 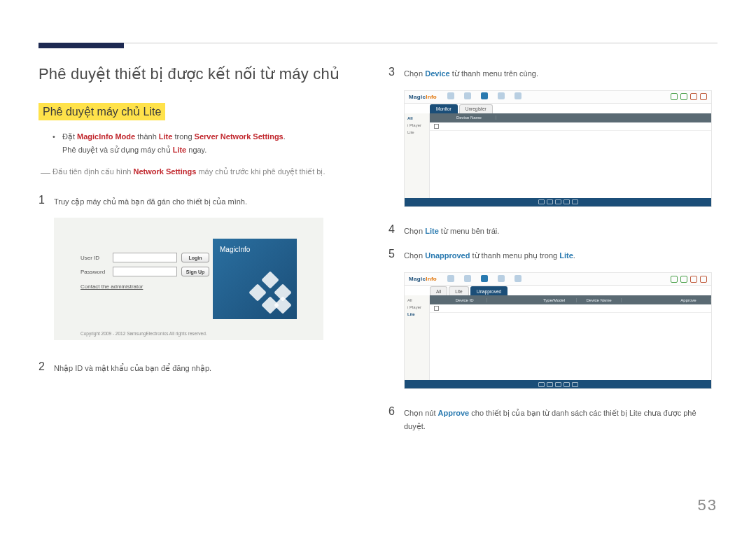 I want to click on step-1: 1 Truy cập máy chủ mà bạn đã gán cho thi…, so click(x=203, y=201).